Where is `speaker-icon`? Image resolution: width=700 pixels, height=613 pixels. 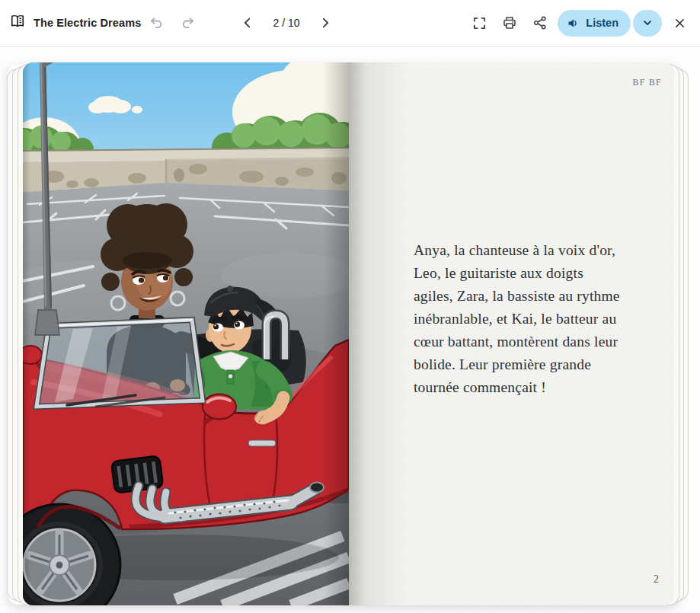 speaker-icon is located at coordinates (573, 23).